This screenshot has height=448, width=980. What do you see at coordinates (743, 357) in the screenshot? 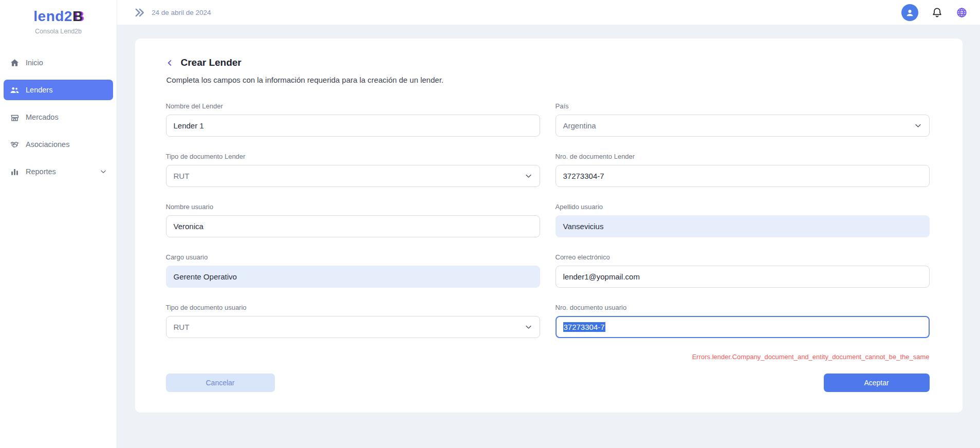
I see `form-error-row: Errors.lender.Company_document_and_entit…` at bounding box center [743, 357].